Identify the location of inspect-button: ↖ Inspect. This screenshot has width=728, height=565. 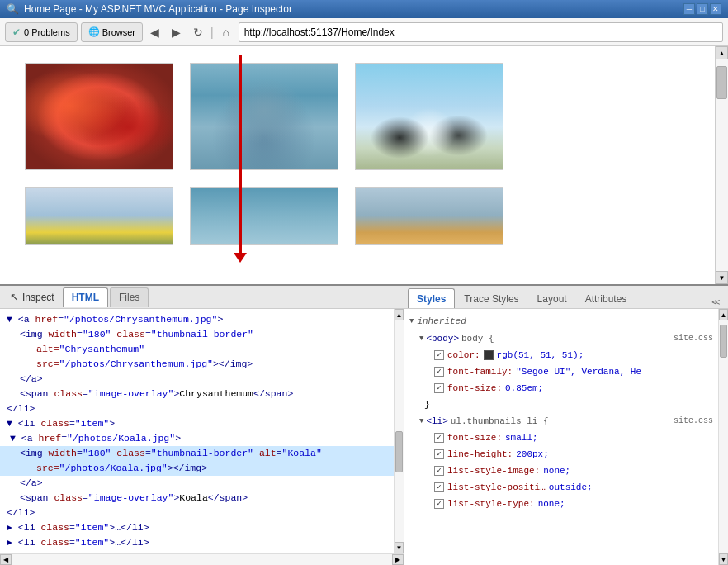
(32, 297).